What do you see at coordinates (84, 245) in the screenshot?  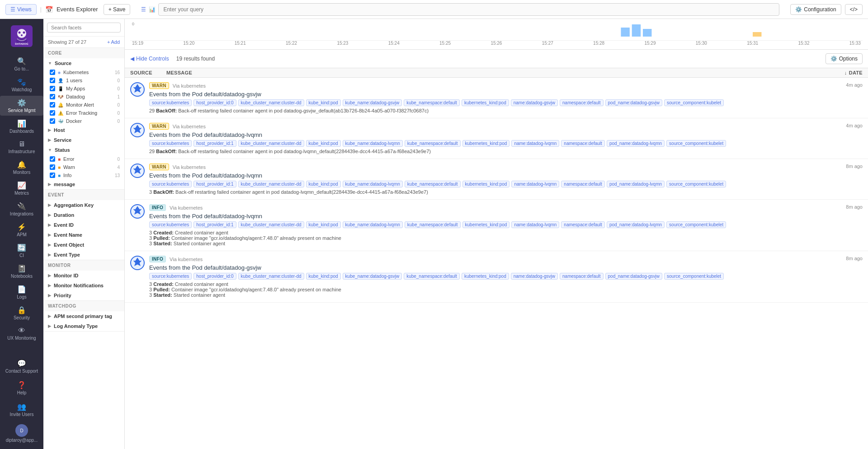 I see `facet-section-event-object: ▶ Event Object` at bounding box center [84, 245].